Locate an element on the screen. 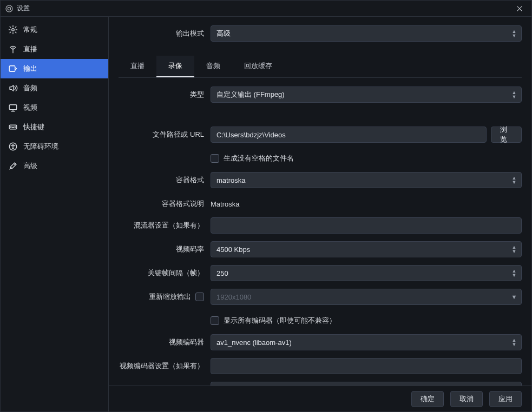 The image size is (532, 412). type-label: 类型 is located at coordinates (165, 95).